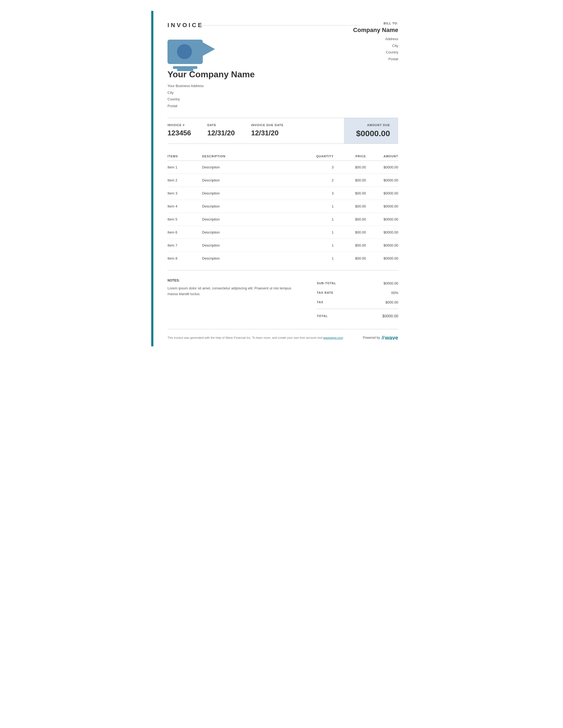  What do you see at coordinates (245, 338) in the screenshot?
I see `footer-text-content: This invoice was generated with the help…` at bounding box center [245, 338].